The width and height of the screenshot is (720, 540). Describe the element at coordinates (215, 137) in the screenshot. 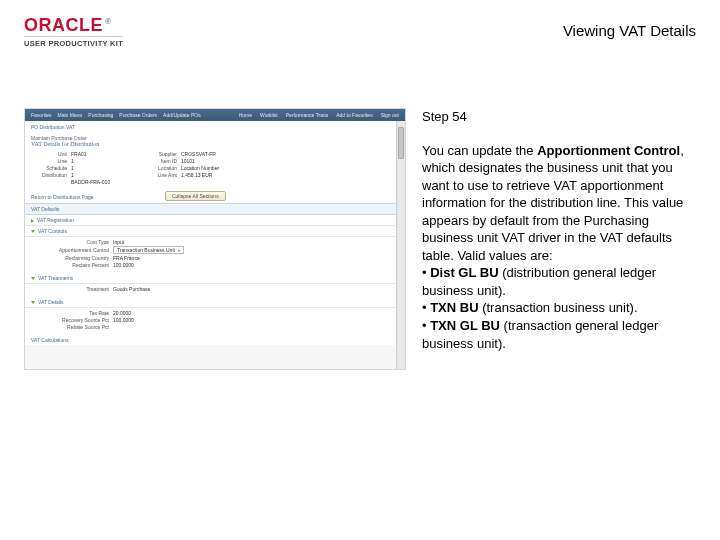

I see `mini-page-pretitle: Maintain Purchase Order` at that location.